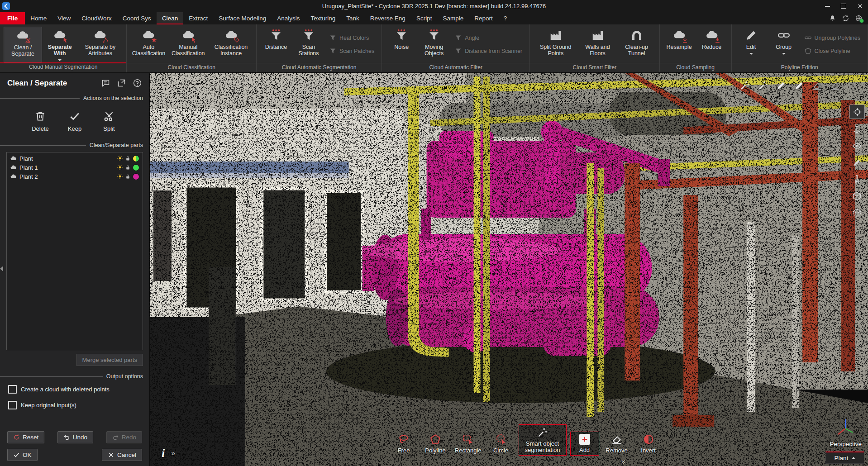  I want to click on projection-mode-label: Perspective, so click(845, 444).